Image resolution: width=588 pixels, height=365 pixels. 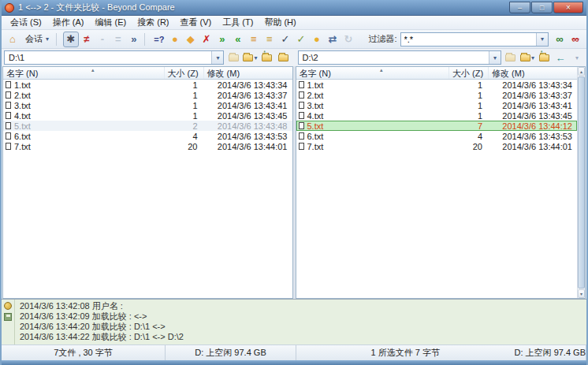 I want to click on left-column-header: 名字 (N)▴ 大小 (Z) 修改 (M), so click(x=148, y=73).